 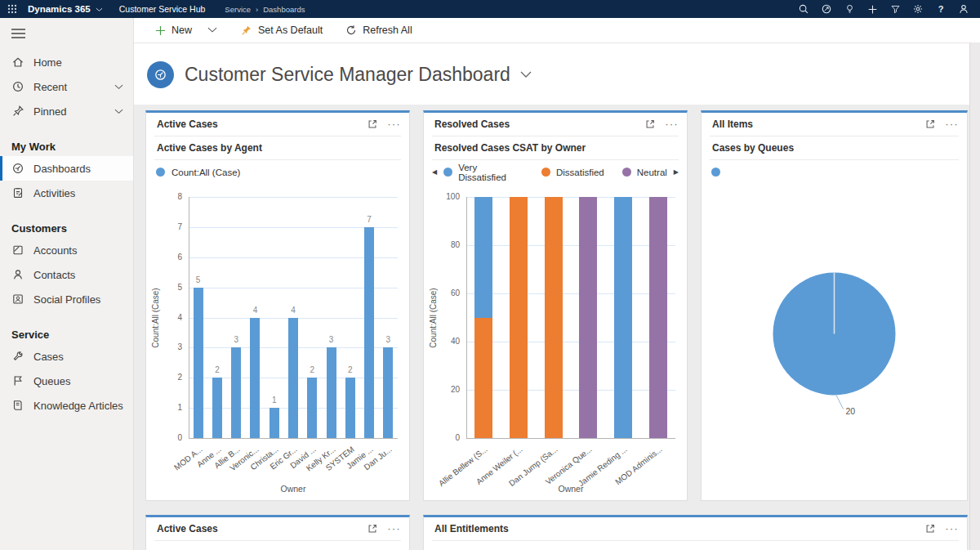 I want to click on sidebar-item-label: Pinned, so click(x=69, y=111).